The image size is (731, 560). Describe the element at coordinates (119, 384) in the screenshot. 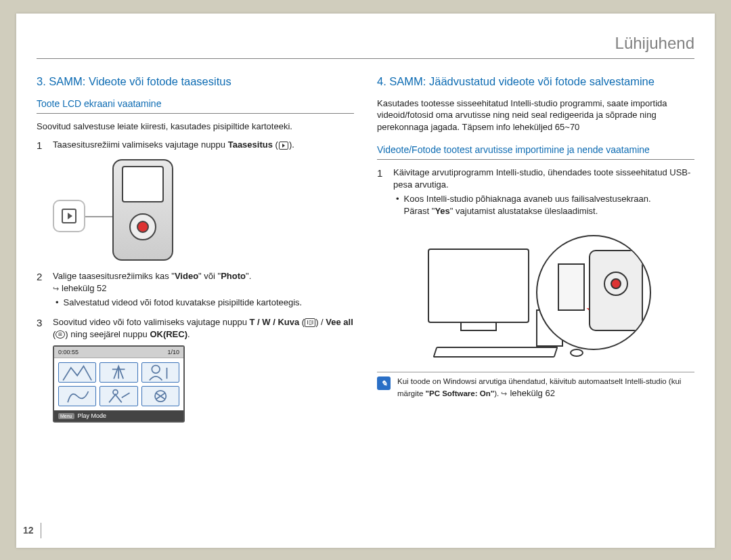

I see `thumbnail-screen: 0:00:55 1/10 Menu Play Mode` at that location.